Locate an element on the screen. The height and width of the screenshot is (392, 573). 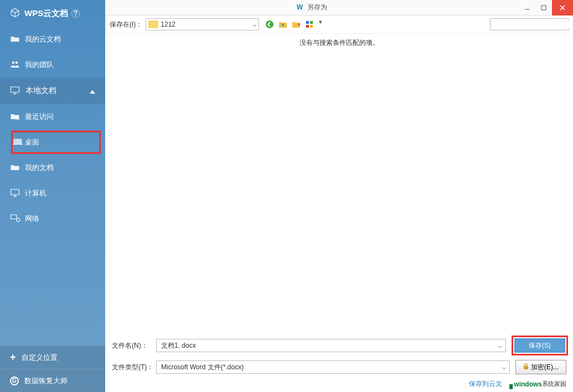
watermark: ▗ windows 系统家园 is located at coordinates (536, 384).